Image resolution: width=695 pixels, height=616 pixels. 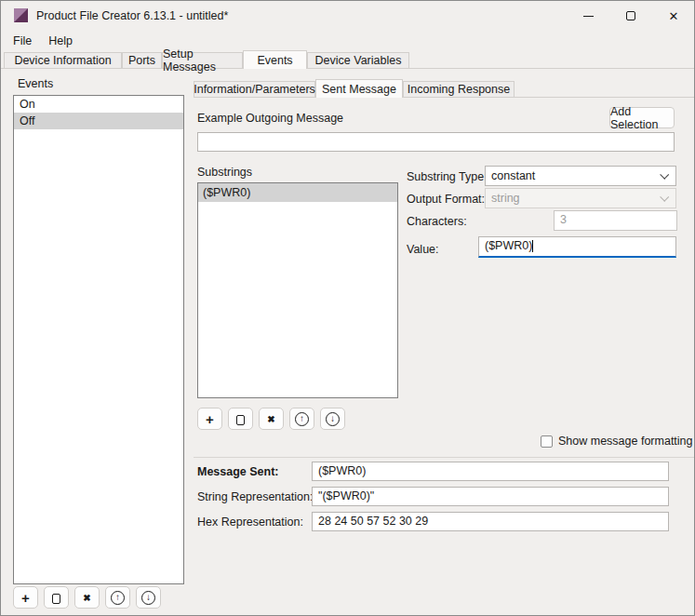 I want to click on text-caret, so click(x=532, y=246).